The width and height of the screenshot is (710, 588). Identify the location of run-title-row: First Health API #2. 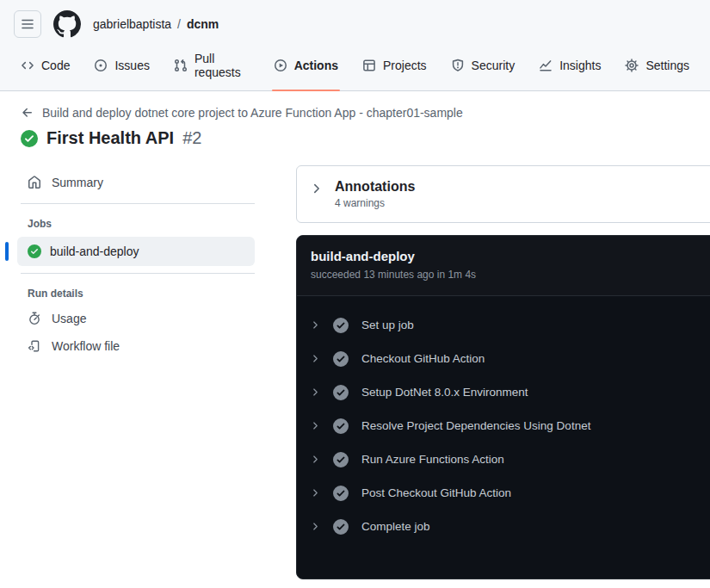
(355, 138).